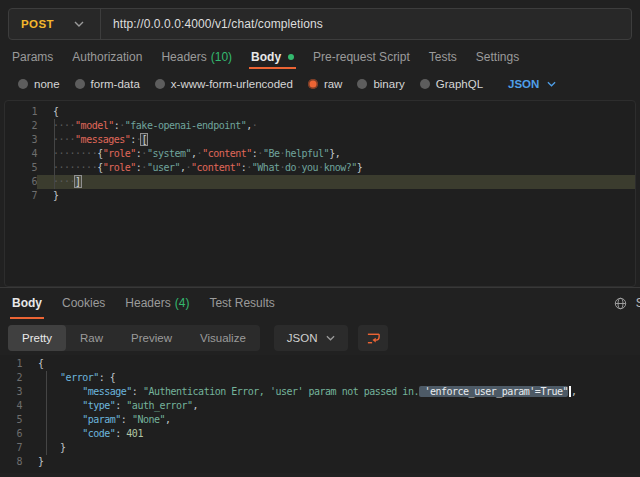 This screenshot has width=640, height=477. I want to click on code-line-content: "message": "Authentication Error, 'user'…, so click(331, 392).